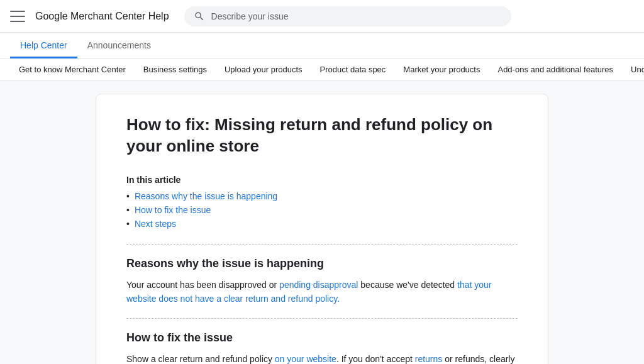 The height and width of the screenshot is (364, 644). I want to click on toc-link-fix: How to fix the issue, so click(172, 210).